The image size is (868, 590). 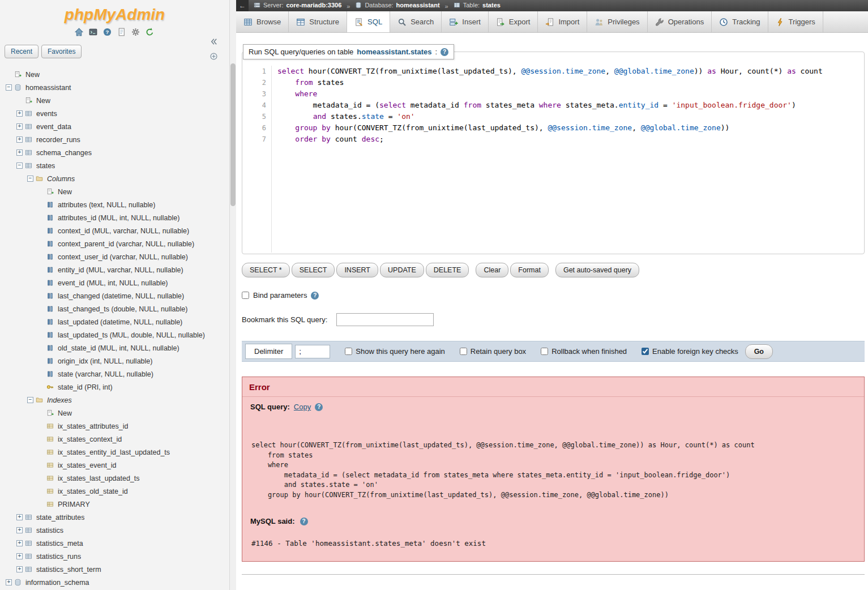 I want to click on tree-item-old-state-id-mul-int-null-nullable: old_state_id (MUL, int, NULL, nullable), so click(x=114, y=348).